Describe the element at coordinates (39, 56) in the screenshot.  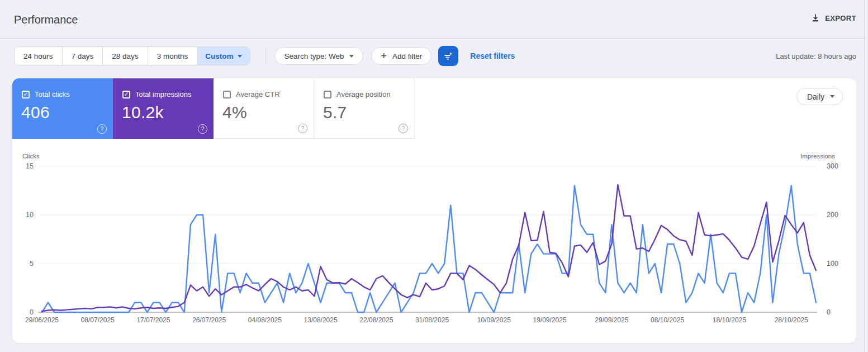
I see `date-range-24-hours: 24 hours` at that location.